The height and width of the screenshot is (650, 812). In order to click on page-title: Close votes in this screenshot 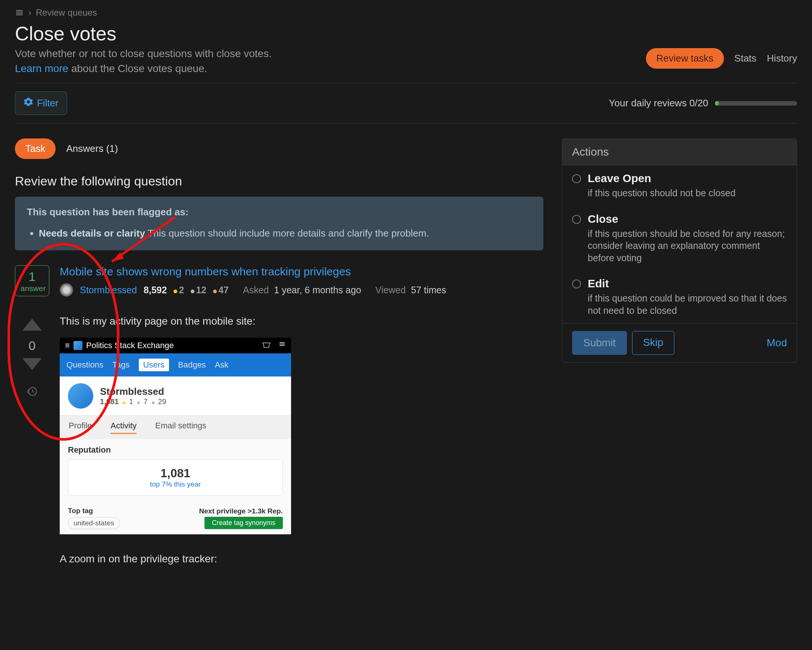, I will do `click(143, 34)`.